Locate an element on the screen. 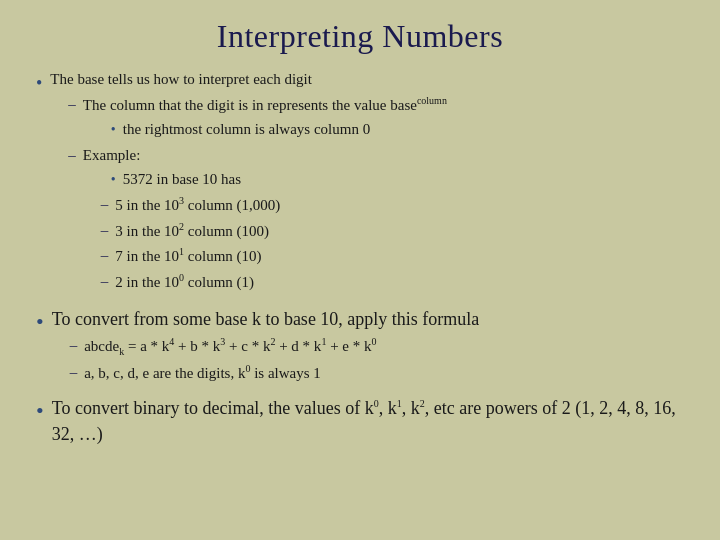 The width and height of the screenshot is (720, 540). exp-2: 2 is located at coordinates (182, 226).